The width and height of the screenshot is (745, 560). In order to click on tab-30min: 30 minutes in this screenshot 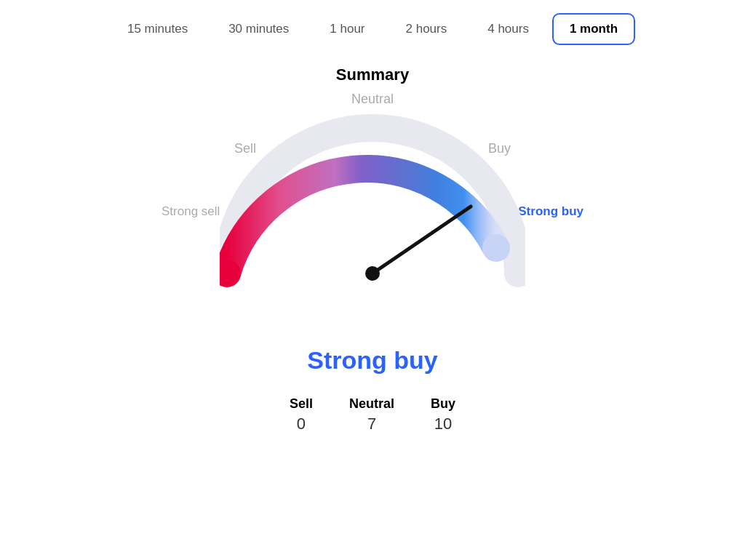, I will do `click(259, 29)`.